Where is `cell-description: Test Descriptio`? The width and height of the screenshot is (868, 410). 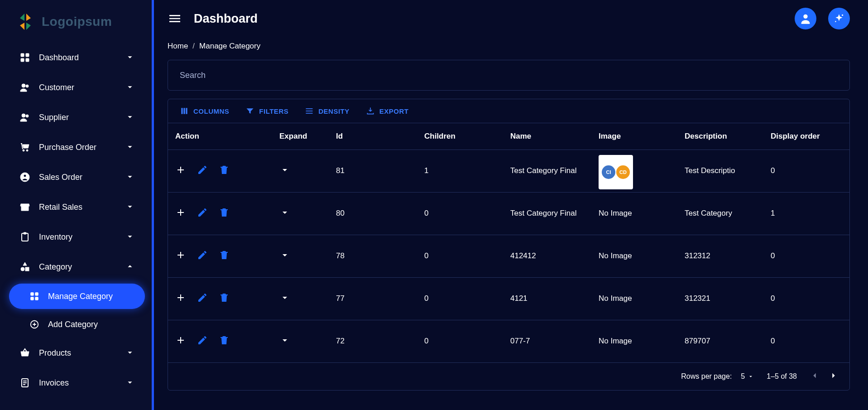
cell-description: Test Descriptio is located at coordinates (720, 171).